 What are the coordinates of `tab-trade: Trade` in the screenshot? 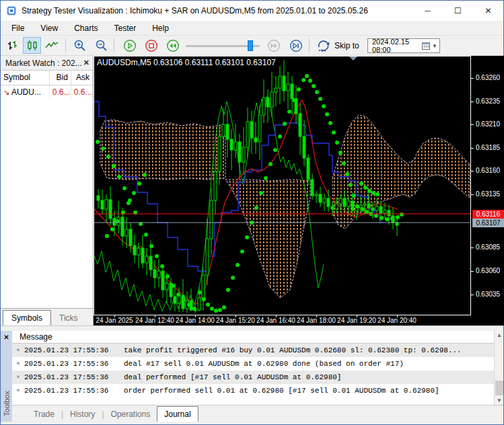 It's located at (44, 414).